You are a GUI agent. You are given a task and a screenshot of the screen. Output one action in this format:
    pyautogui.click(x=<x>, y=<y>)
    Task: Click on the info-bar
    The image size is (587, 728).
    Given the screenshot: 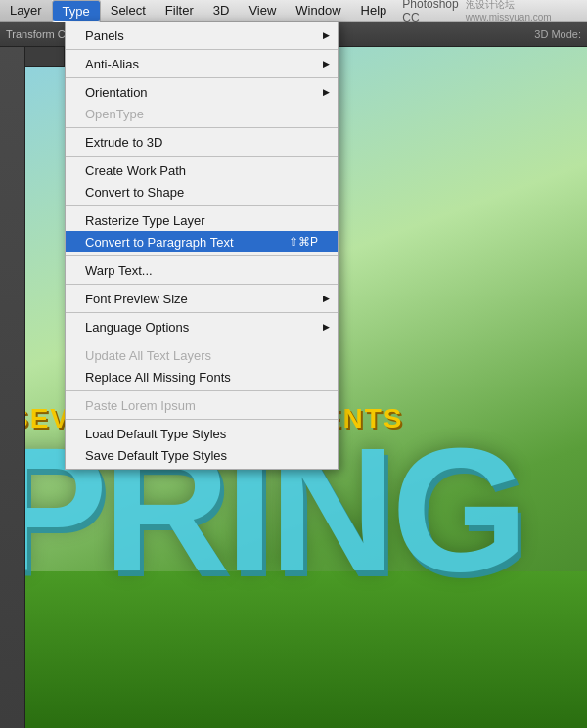 What is the action you would take?
    pyautogui.click(x=45, y=57)
    